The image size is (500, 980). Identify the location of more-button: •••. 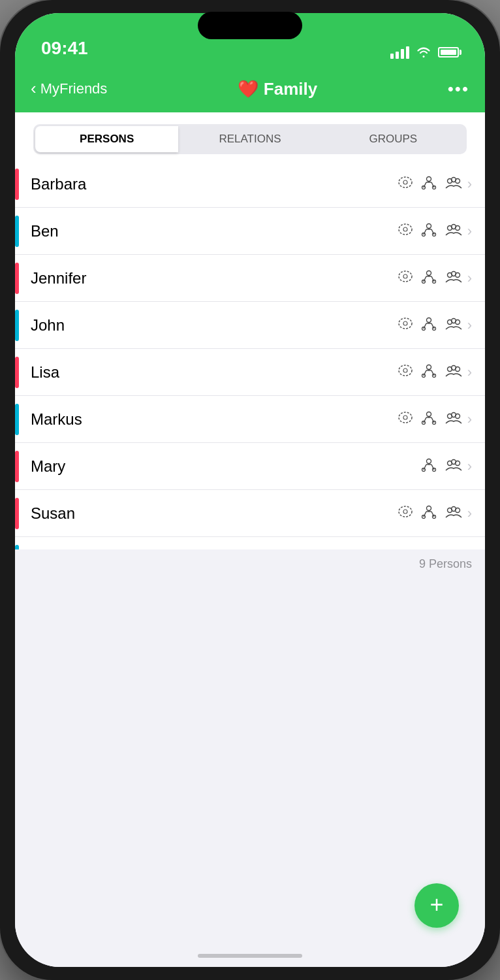
(458, 89).